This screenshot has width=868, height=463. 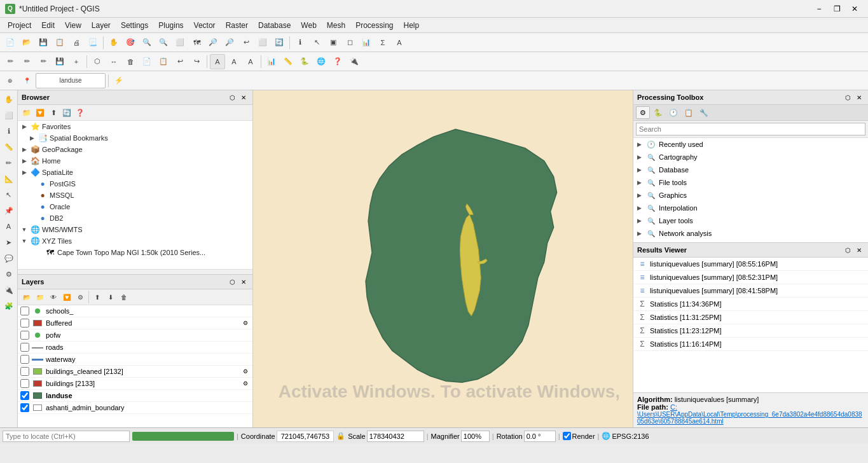 I want to click on annotate-vtool: ✏, so click(x=9, y=163).